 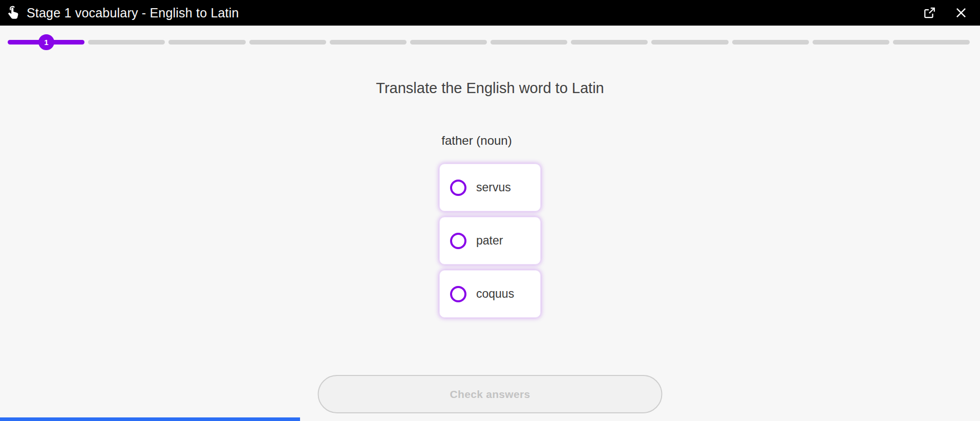 What do you see at coordinates (488, 42) in the screenshot?
I see `progress-track` at bounding box center [488, 42].